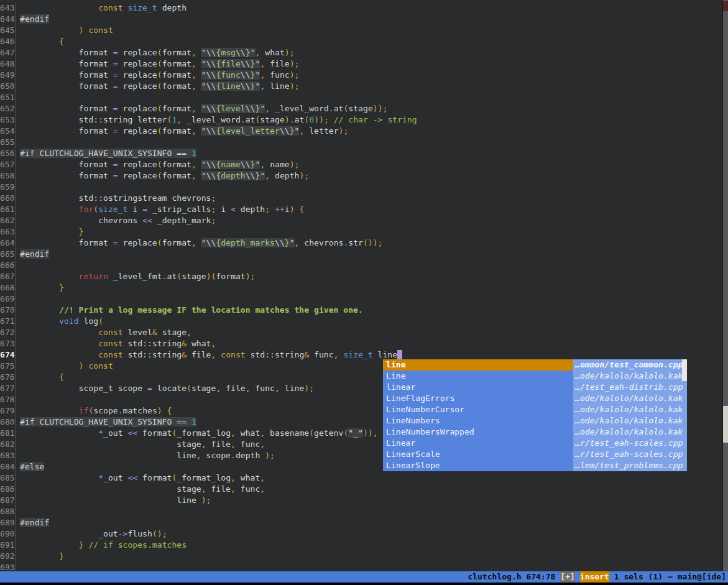  Describe the element at coordinates (535, 454) in the screenshot. I see `completion-item: LinearScale…r/test_eah-scales.cpp` at that location.